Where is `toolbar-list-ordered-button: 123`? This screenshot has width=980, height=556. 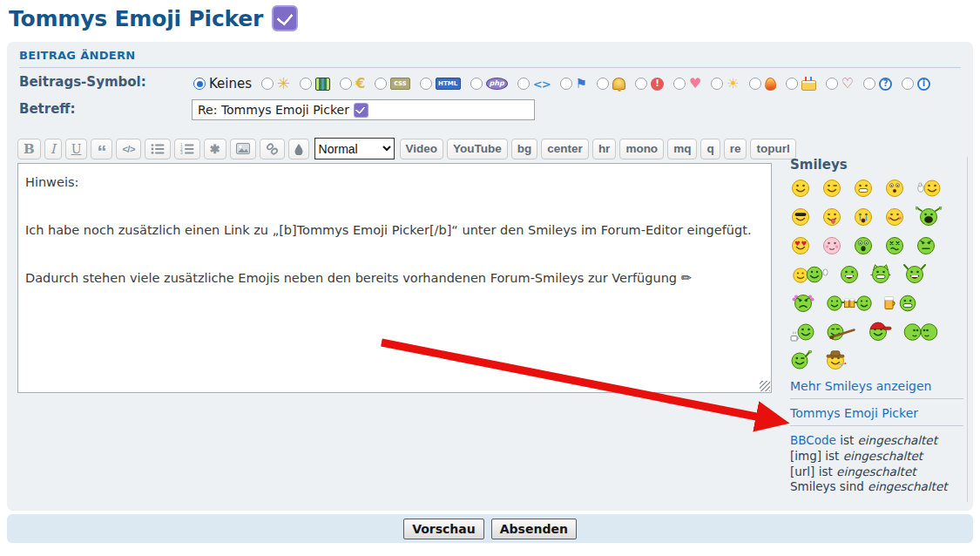
toolbar-list-ordered-button: 123 is located at coordinates (187, 149).